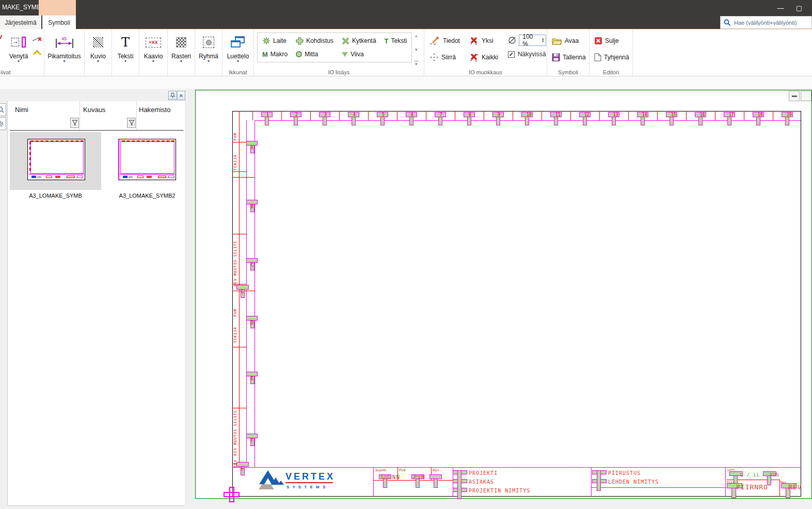 The height and width of the screenshot is (509, 812). I want to click on teksti-button: T Teksti ▼, so click(125, 46).